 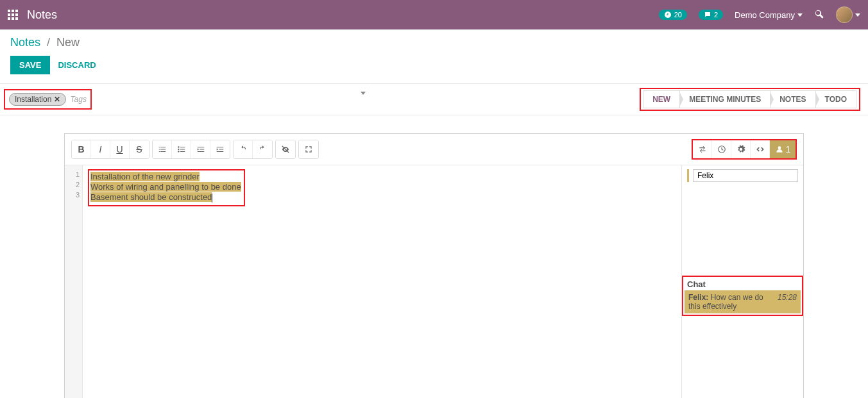 I want to click on user-name-input, so click(x=745, y=176).